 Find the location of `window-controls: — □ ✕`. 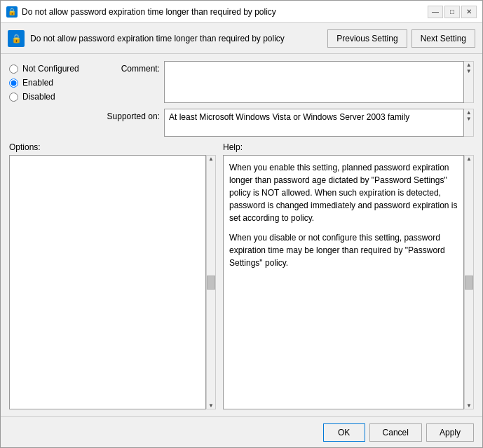

window-controls: — □ ✕ is located at coordinates (452, 12).